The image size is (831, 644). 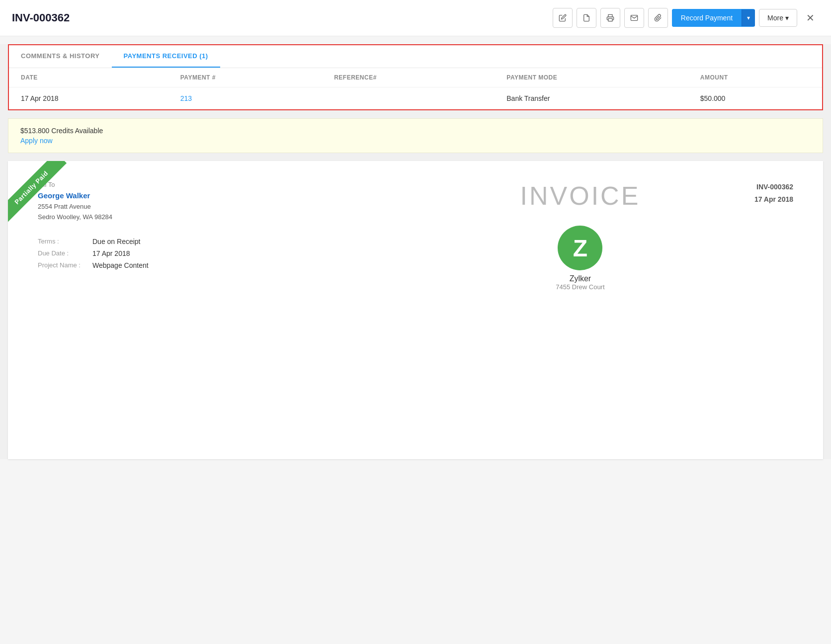 I want to click on company-name: Zylker, so click(x=581, y=279).